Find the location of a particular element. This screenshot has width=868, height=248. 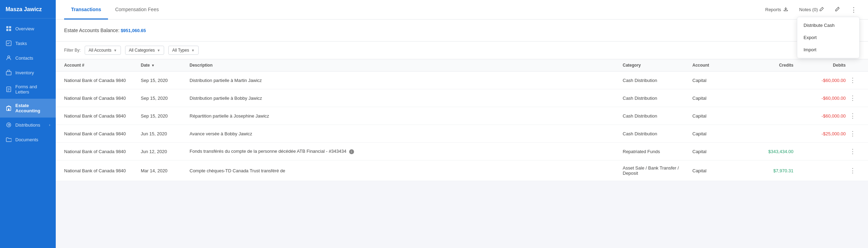

cell-credits: $7,970.31 is located at coordinates (767, 171).